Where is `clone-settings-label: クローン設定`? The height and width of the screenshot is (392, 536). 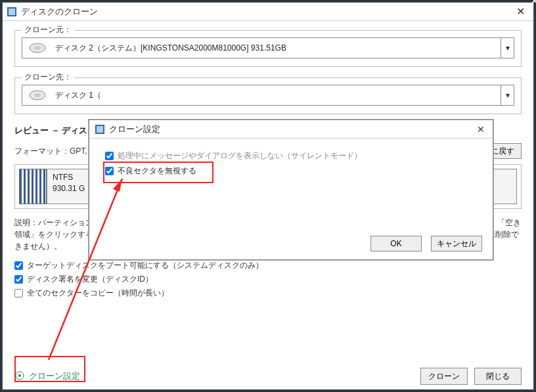 clone-settings-label: クローン設定 is located at coordinates (55, 376).